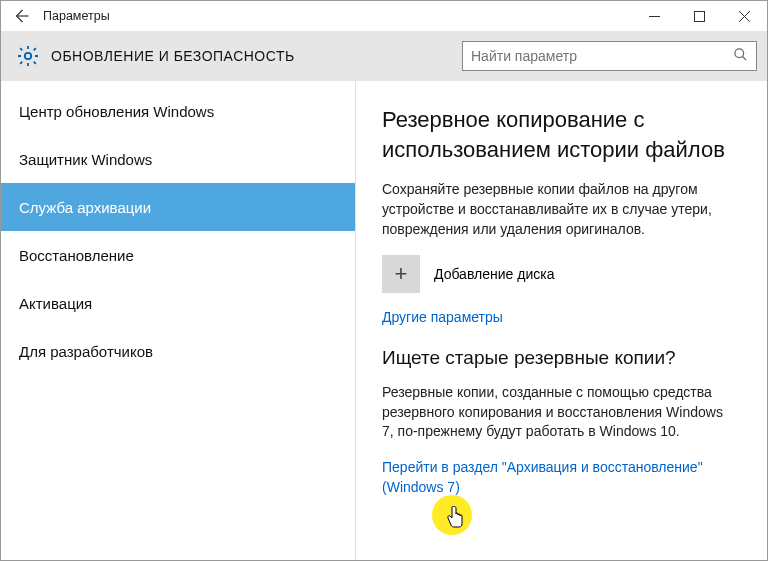  I want to click on add-drive-label: Добавление диска, so click(494, 274).